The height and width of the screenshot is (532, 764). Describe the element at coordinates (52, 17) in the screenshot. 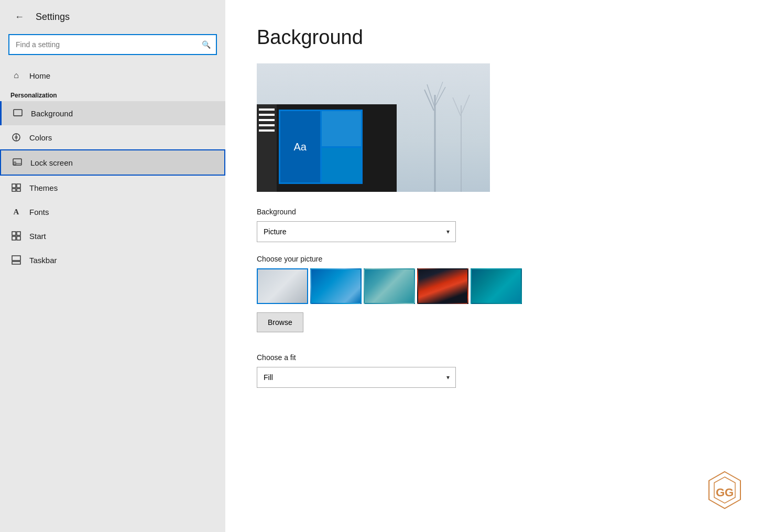

I see `sidebar-title: Settings` at that location.